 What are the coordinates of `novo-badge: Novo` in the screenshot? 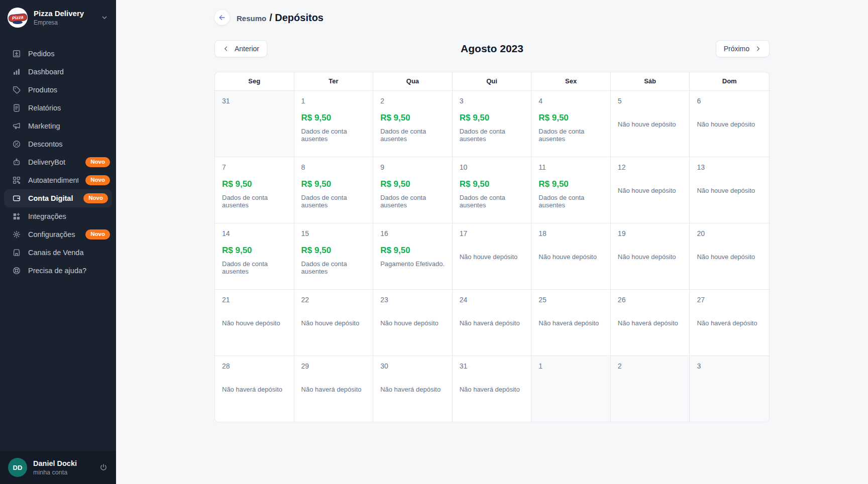 It's located at (95, 198).